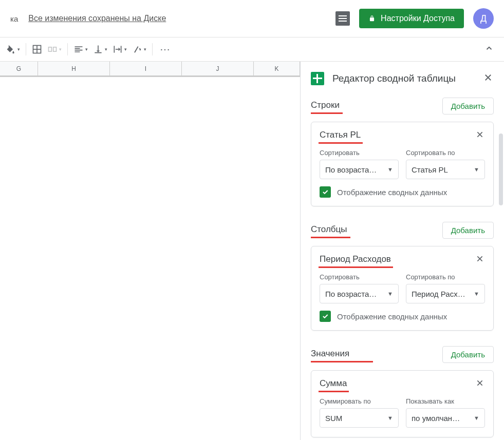 The width and height of the screenshot is (504, 440). I want to click on add-values-button: Добавить, so click(468, 354).